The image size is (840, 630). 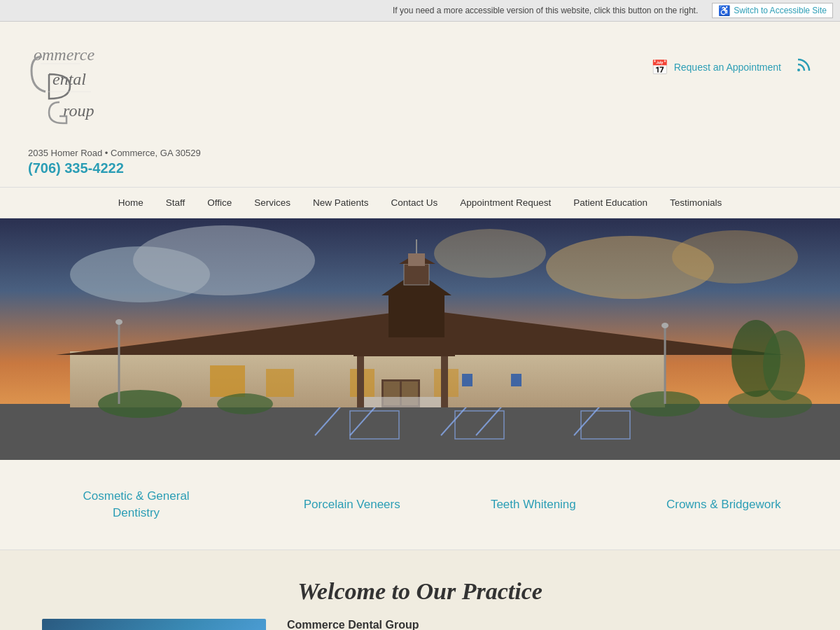 I want to click on nav-item-staff: Staff, so click(x=176, y=203).